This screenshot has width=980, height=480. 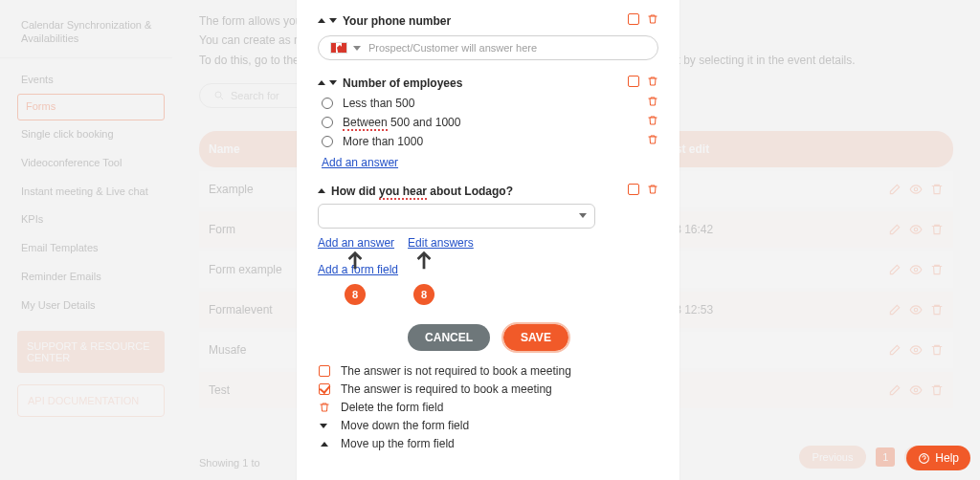 What do you see at coordinates (536, 338) in the screenshot?
I see `save-button: SAVE` at bounding box center [536, 338].